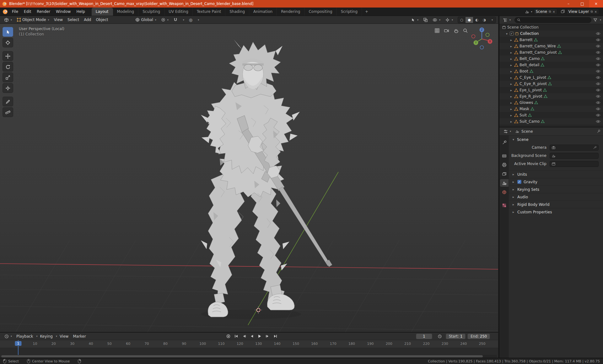 The width and height of the screenshot is (603, 364). Describe the element at coordinates (551, 109) in the screenshot. I see `outliner-object-row: ▸ Mask` at that location.